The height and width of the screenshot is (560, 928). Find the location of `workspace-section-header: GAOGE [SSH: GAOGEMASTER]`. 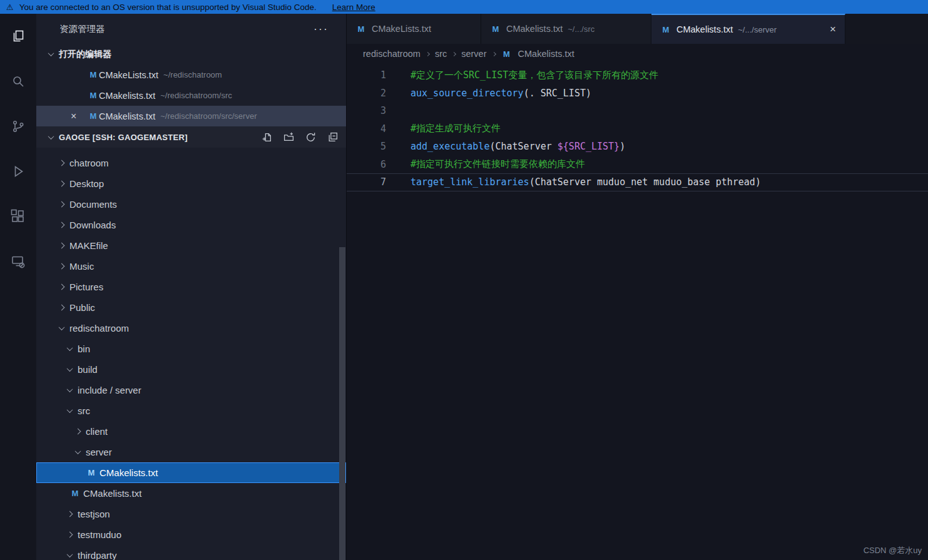

workspace-section-header: GAOGE [SSH: GAOGEMASTER] is located at coordinates (191, 137).